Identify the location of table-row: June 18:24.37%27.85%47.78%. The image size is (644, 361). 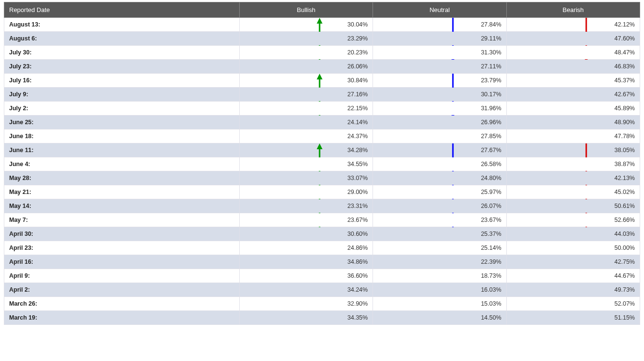
(322, 137).